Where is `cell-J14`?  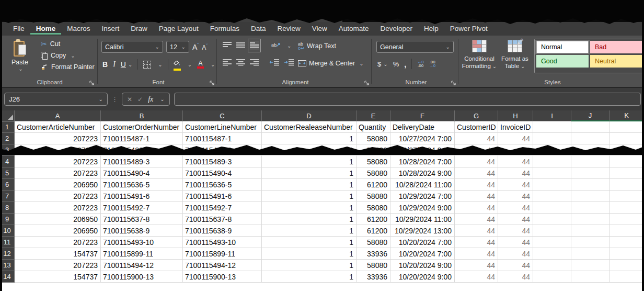 cell-J14 is located at coordinates (591, 277).